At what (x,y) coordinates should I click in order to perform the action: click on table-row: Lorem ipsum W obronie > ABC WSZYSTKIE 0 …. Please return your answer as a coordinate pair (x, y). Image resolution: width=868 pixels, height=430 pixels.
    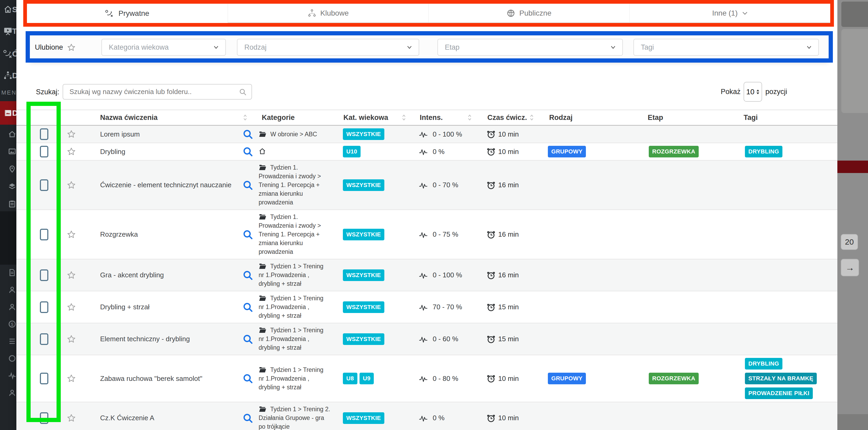
    Looking at the image, I should click on (427, 134).